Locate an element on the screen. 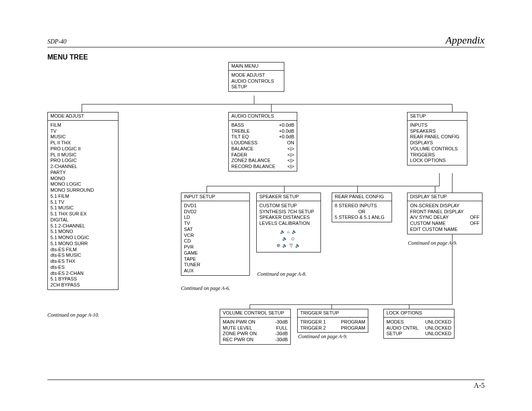  speaker-setup-box: SPEAKER SETUP CUSTOM SETUPSYNTHESIS 7CH … is located at coordinates (289, 222).